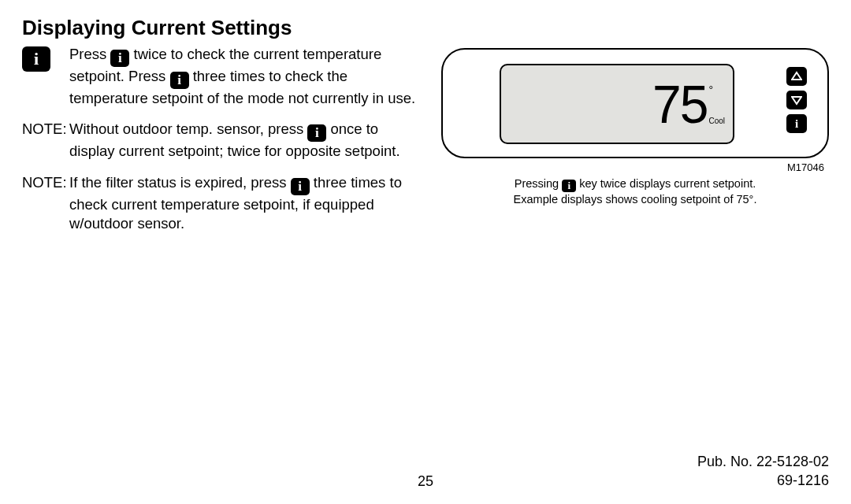 This screenshot has width=851, height=504. I want to click on degree-symbol: °, so click(711, 90).